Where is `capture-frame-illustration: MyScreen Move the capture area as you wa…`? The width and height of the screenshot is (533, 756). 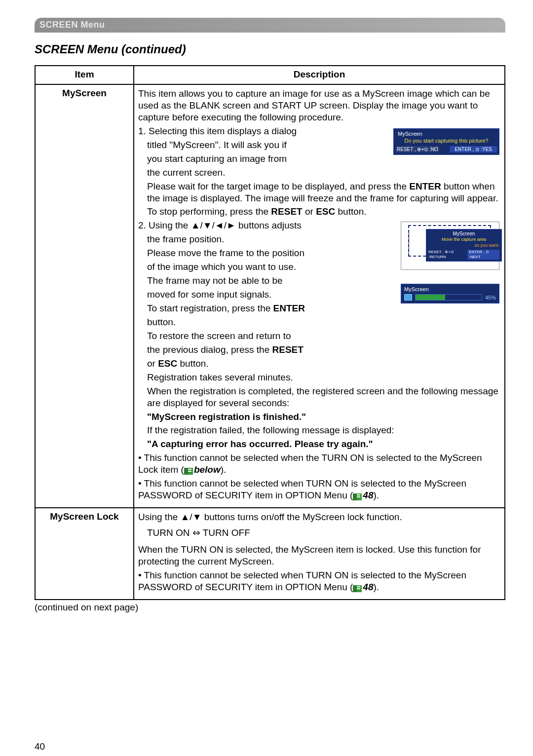 capture-frame-illustration: MyScreen Move the capture area as you wa… is located at coordinates (450, 246).